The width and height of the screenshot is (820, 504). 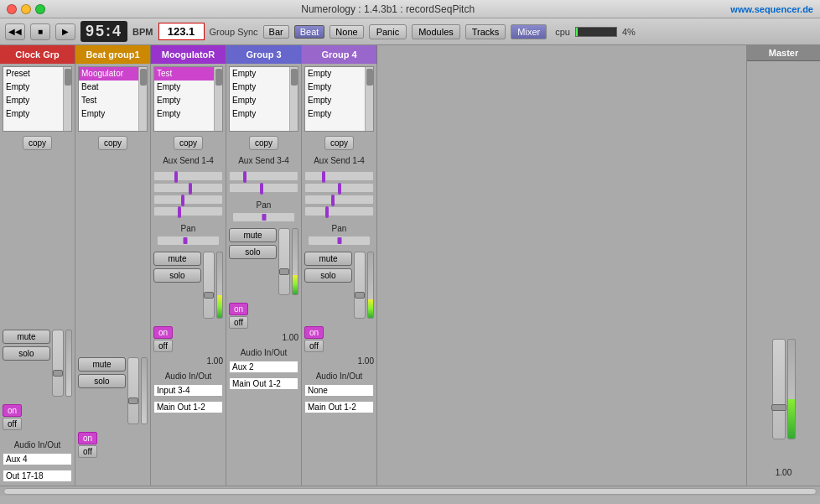 I want to click on website-link: www.sequencer.de, so click(x=771, y=9).